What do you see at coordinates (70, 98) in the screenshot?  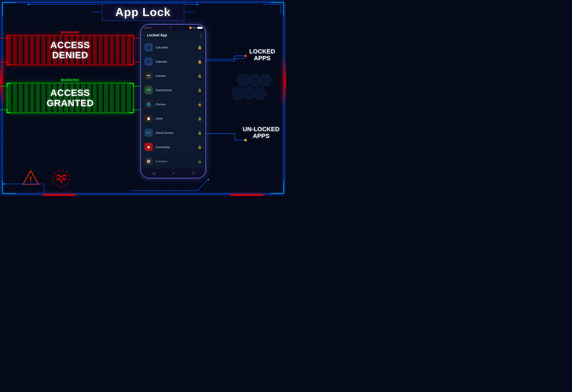 I see `access-granted-text: ACCESS GRANTED` at bounding box center [70, 98].